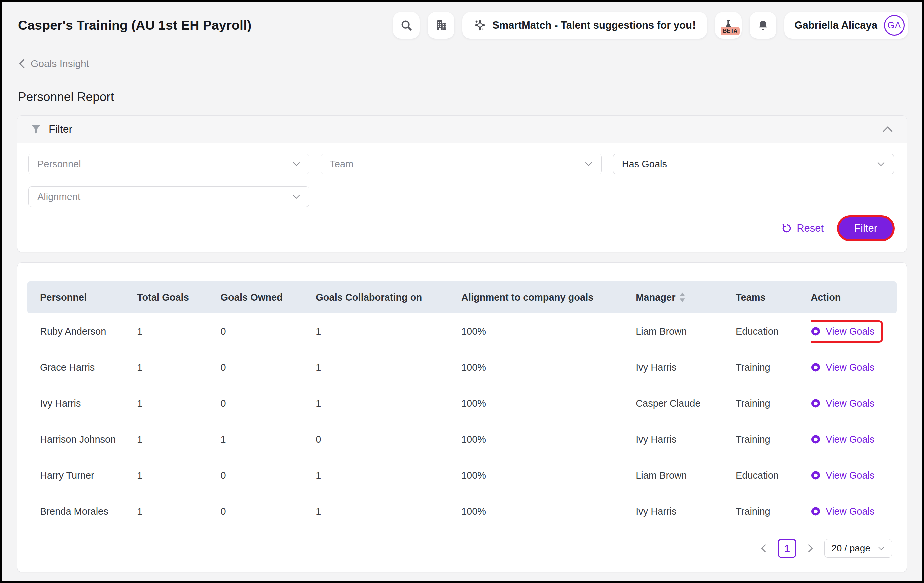 The width and height of the screenshot is (924, 583). What do you see at coordinates (764, 548) in the screenshot?
I see `prev-page-button` at bounding box center [764, 548].